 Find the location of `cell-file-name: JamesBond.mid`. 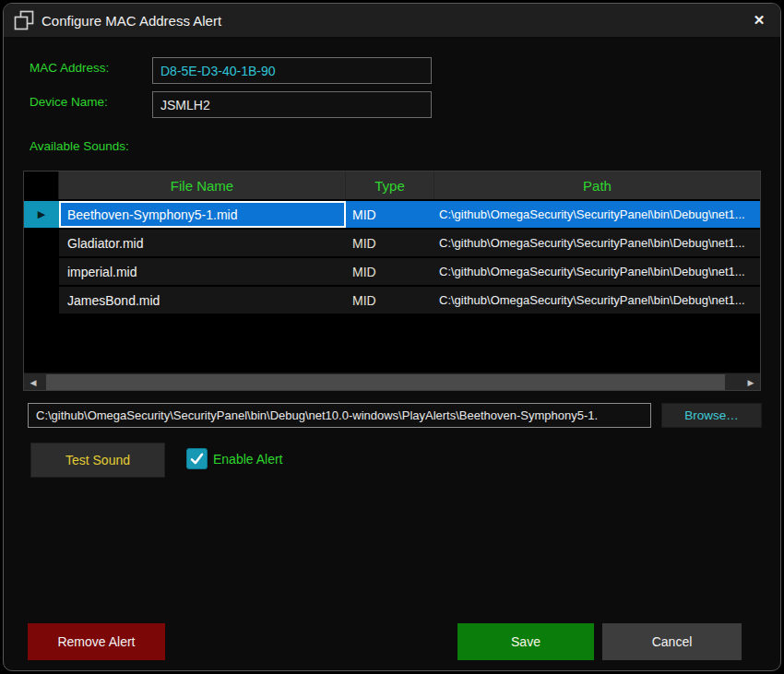

cell-file-name: JamesBond.mid is located at coordinates (203, 301).